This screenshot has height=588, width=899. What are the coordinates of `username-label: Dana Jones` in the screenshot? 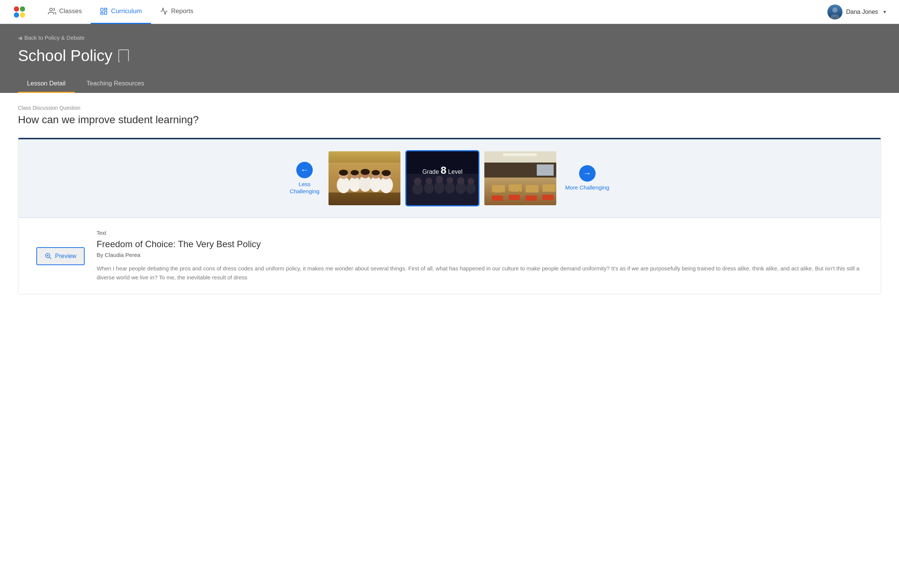 It's located at (862, 12).